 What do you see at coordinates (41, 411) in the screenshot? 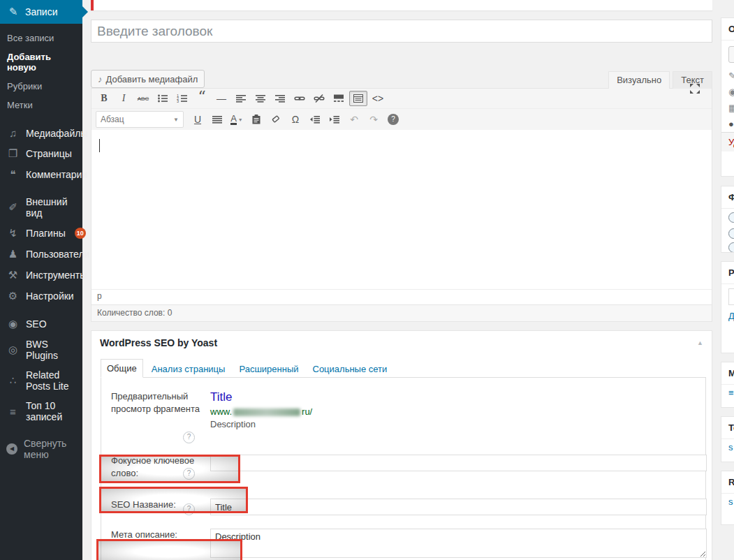
I see `sidebar-item-top10: ≡ Топ 10 записей` at bounding box center [41, 411].